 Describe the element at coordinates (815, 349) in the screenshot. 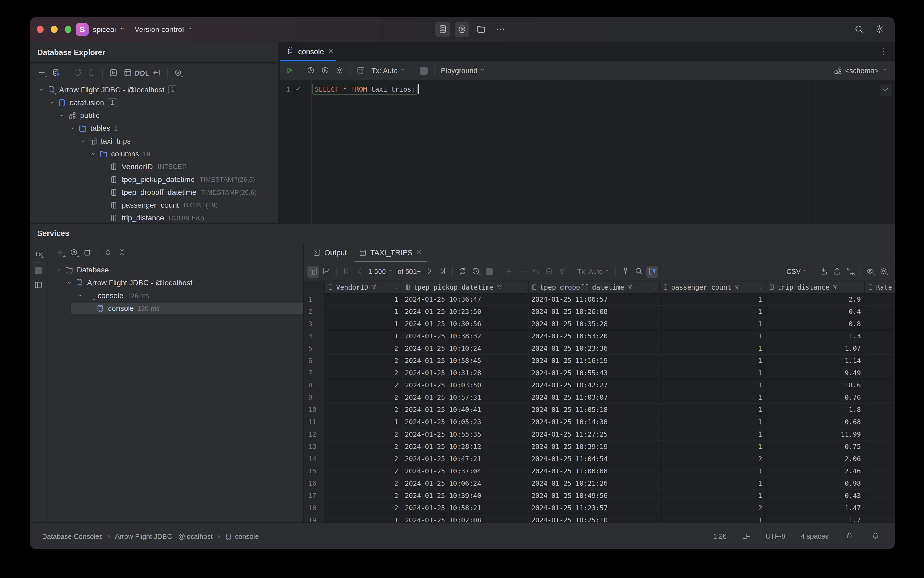

I see `cell-trip_distance: 1.07` at that location.